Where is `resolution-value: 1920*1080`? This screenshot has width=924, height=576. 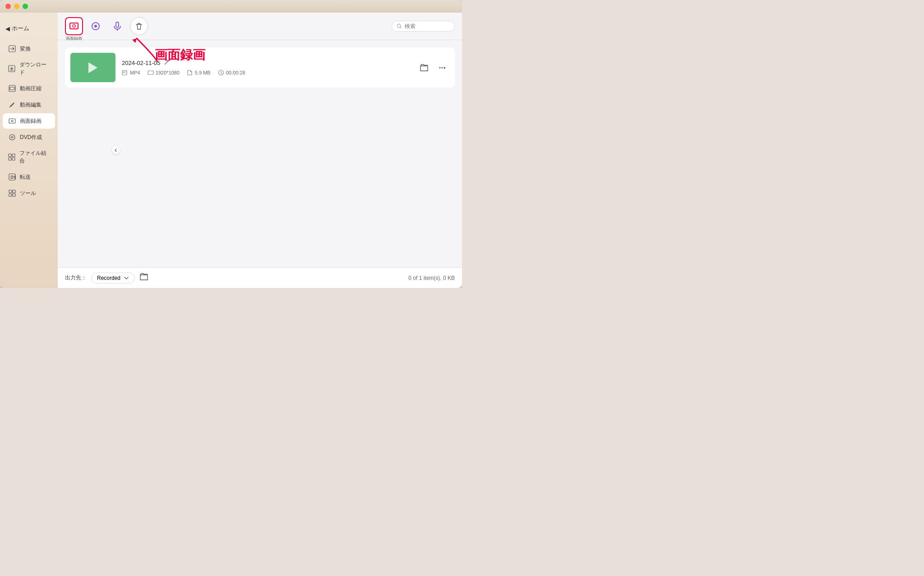
resolution-value: 1920*1080 is located at coordinates (168, 73).